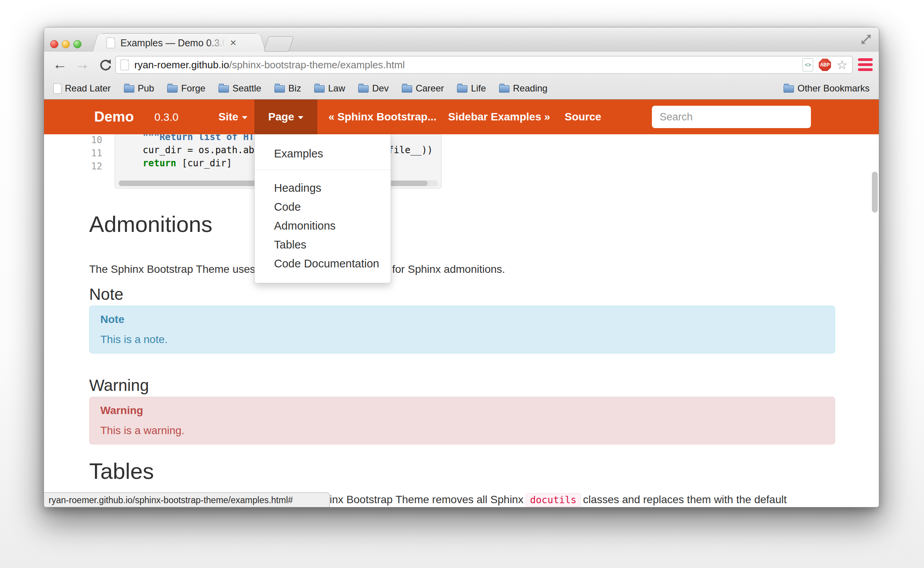 The image size is (924, 568). I want to click on close-window-button, so click(54, 44).